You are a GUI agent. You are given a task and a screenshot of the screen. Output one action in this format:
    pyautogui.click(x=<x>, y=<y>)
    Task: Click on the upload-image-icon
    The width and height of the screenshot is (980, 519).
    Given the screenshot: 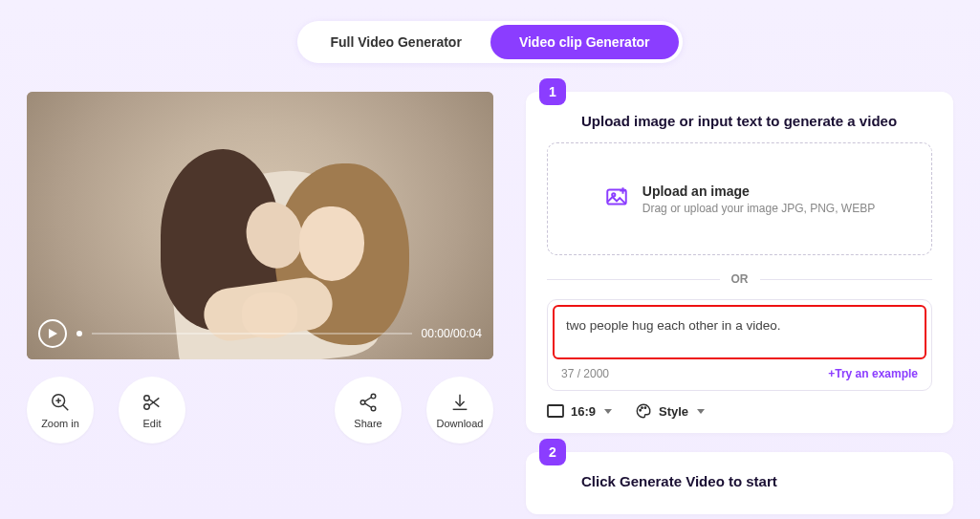 What is the action you would take?
    pyautogui.click(x=617, y=199)
    